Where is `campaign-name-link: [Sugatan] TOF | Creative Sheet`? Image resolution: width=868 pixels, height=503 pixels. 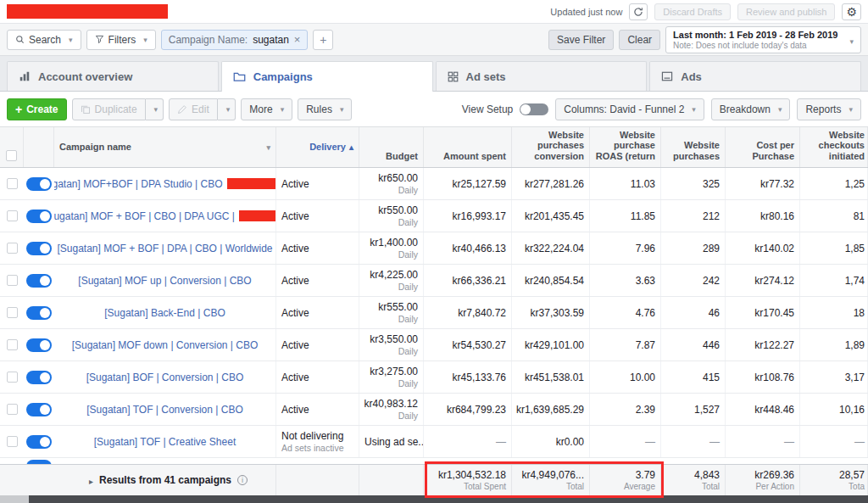 campaign-name-link: [Sugatan] TOF | Creative Sheet is located at coordinates (164, 442).